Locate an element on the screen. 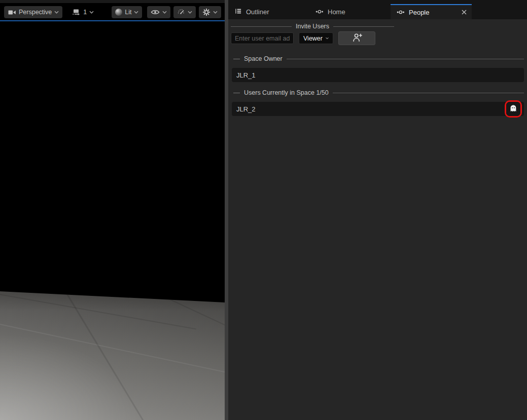 The height and width of the screenshot is (420, 527). owner-row: JLR_1 is located at coordinates (378, 75).